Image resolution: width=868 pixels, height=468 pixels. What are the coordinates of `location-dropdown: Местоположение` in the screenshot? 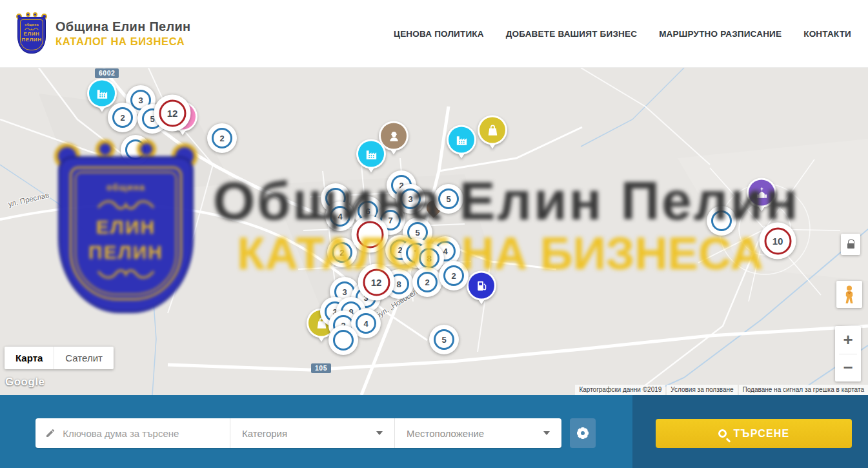 It's located at (478, 433).